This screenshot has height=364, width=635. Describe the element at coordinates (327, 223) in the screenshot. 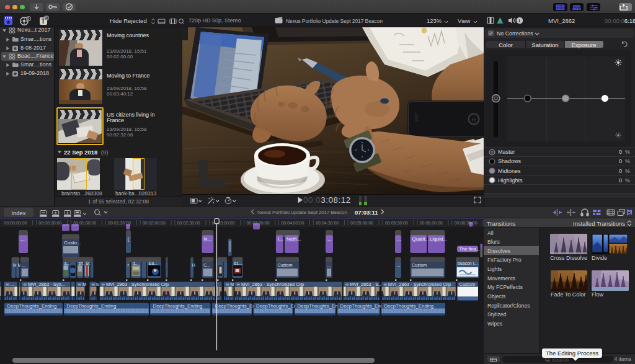

I see `svg-text: 00:04:30:00` at that location.